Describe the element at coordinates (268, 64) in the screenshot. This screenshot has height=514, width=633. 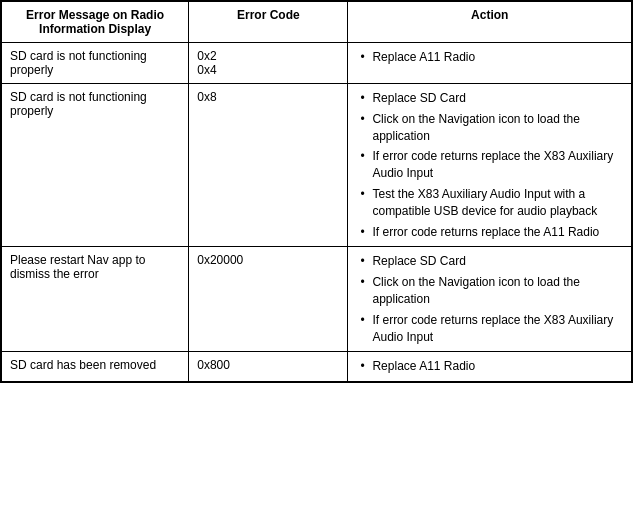
I see `error-code-cell: 0x20x4` at that location.